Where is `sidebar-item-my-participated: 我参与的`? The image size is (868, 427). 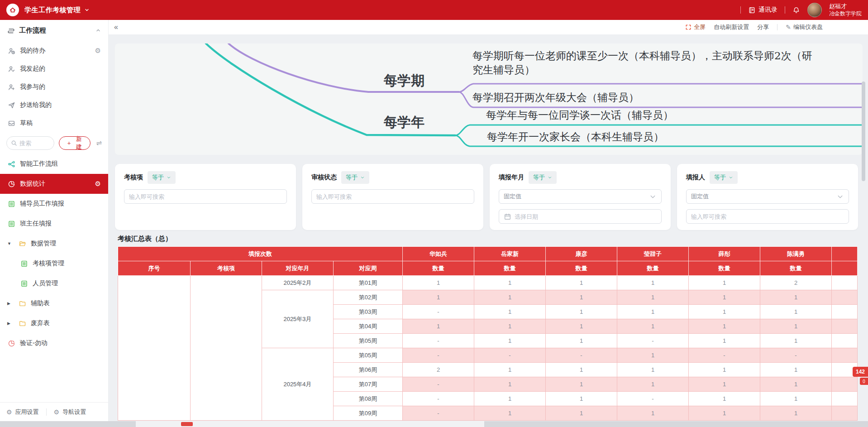 sidebar-item-my-participated: 我参与的 is located at coordinates (54, 87).